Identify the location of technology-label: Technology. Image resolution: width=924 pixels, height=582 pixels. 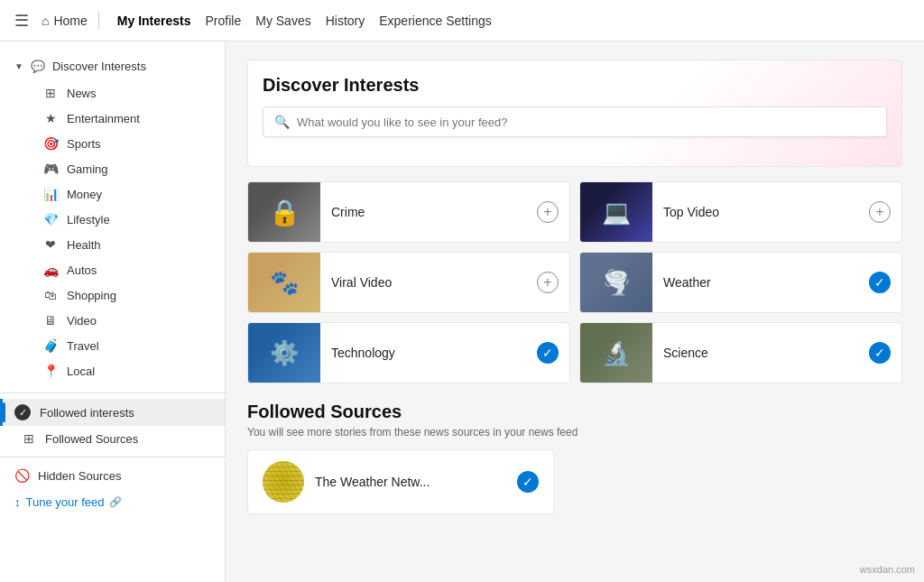
(429, 353).